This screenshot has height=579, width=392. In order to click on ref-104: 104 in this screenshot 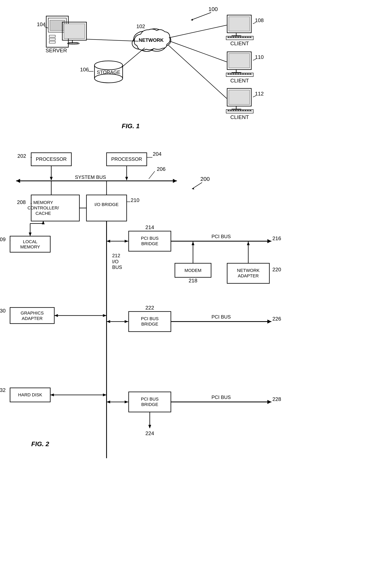, I will do `click(41, 24)`.